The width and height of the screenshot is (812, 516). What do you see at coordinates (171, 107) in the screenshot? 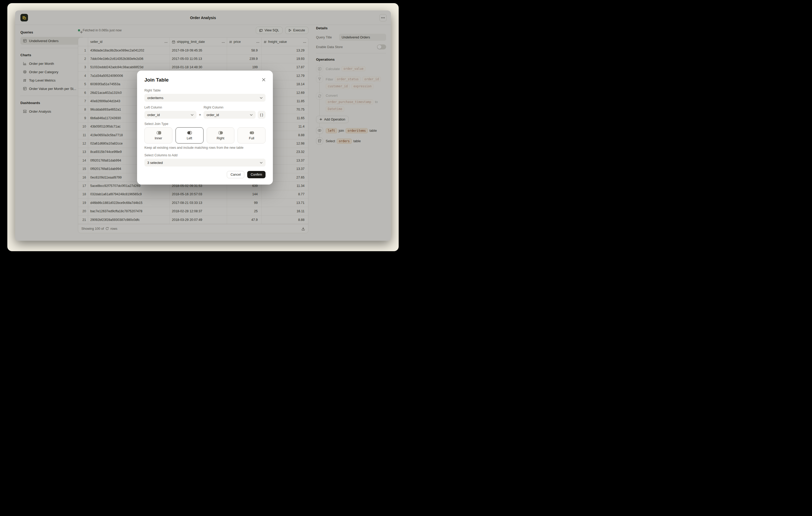
I see `left-column-label: Left Column` at bounding box center [171, 107].